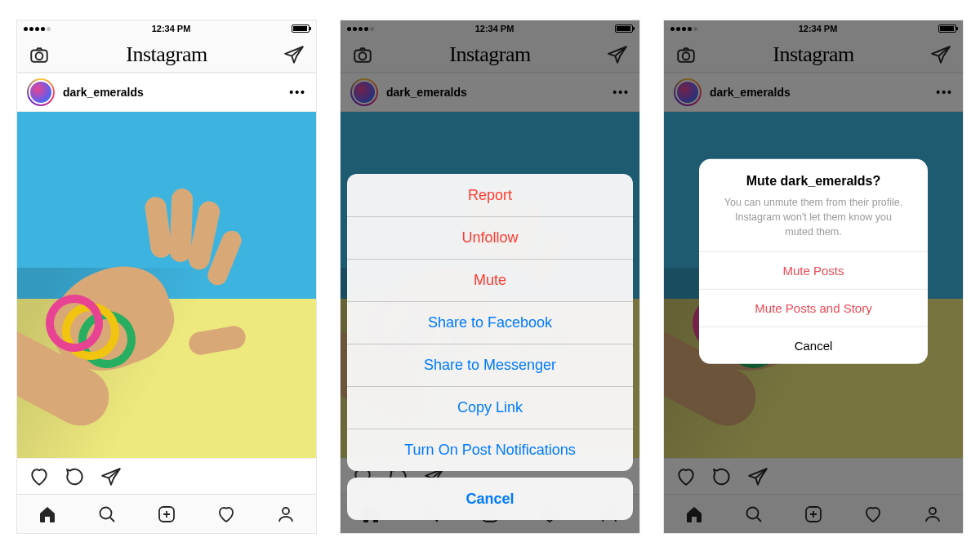 The width and height of the screenshot is (980, 551). What do you see at coordinates (301, 29) in the screenshot?
I see `battery-icon` at bounding box center [301, 29].